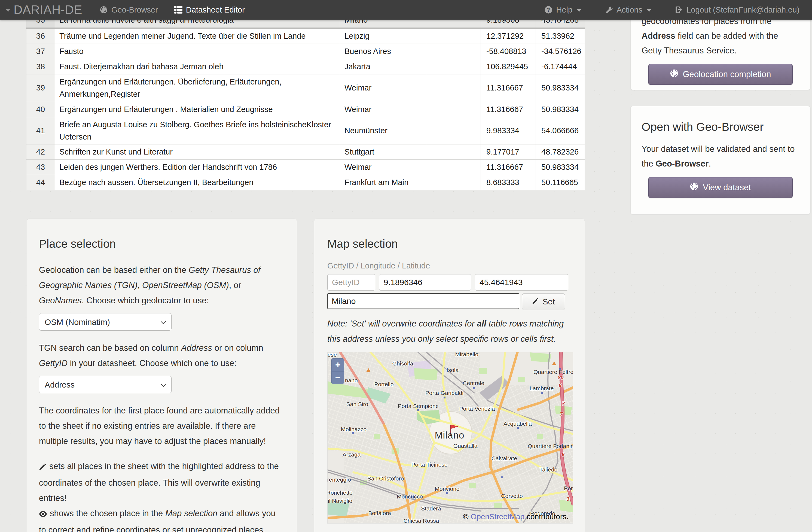  I want to click on title-cell: Ergänzungen und Erläuterungen . Material…, so click(198, 109).